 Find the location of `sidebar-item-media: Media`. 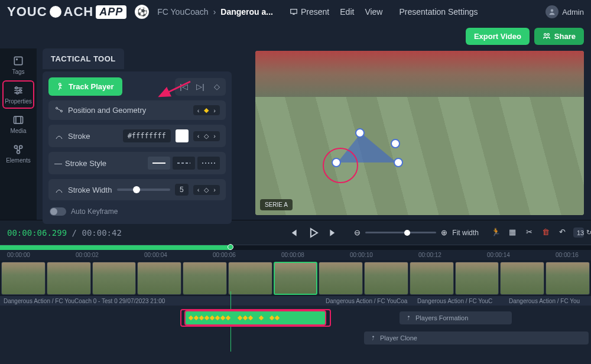

sidebar-item-media: Media is located at coordinates (18, 124).